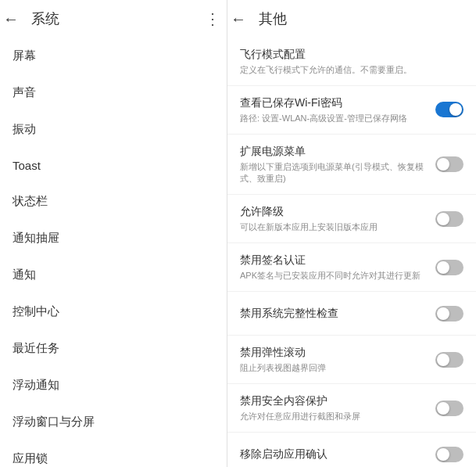 The height and width of the screenshot is (467, 476). I want to click on setting-item-text: 扩展电源菜单新增以下重启选项到电源菜单(引导模式、恢复模式、致重启), so click(335, 164).